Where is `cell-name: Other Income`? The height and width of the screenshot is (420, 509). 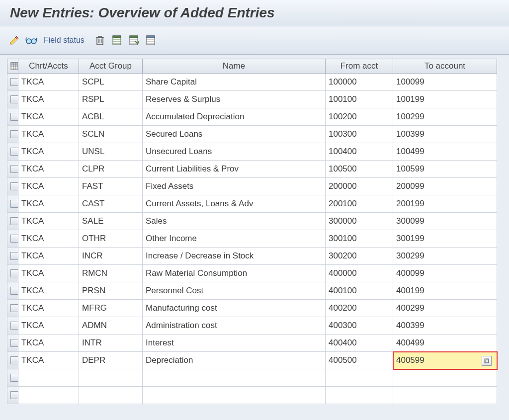
cell-name: Other Income is located at coordinates (234, 239).